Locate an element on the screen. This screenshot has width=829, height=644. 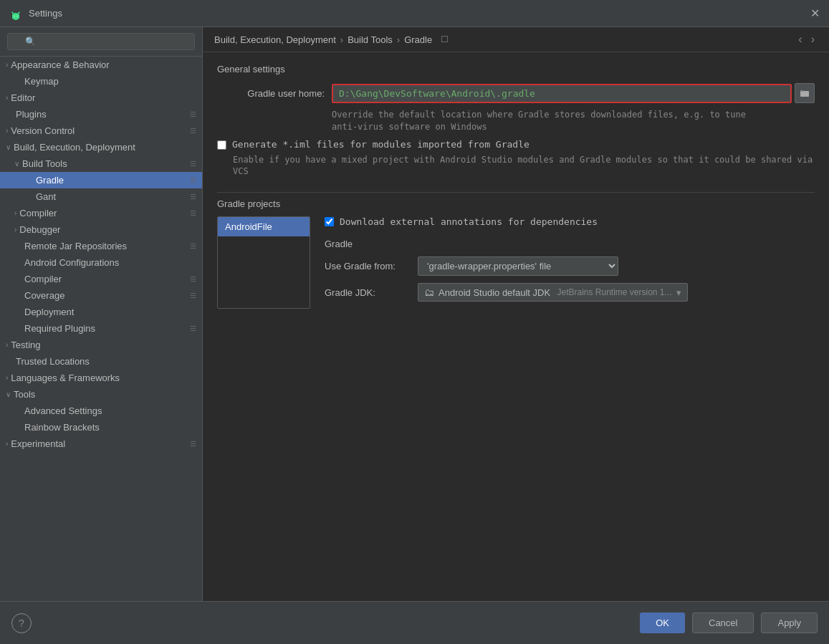
close-button: ✕ is located at coordinates (815, 14).